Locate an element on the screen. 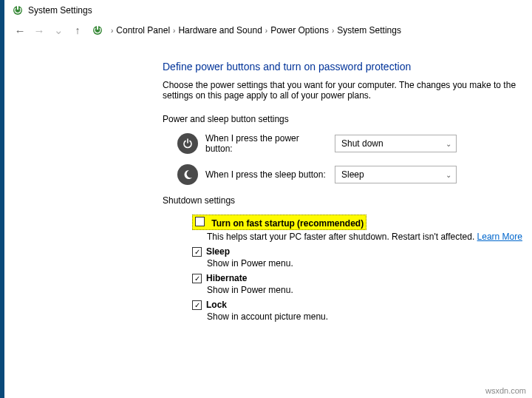 The height and width of the screenshot is (398, 532). window-title-bar: System Settings is located at coordinates (266, 10).